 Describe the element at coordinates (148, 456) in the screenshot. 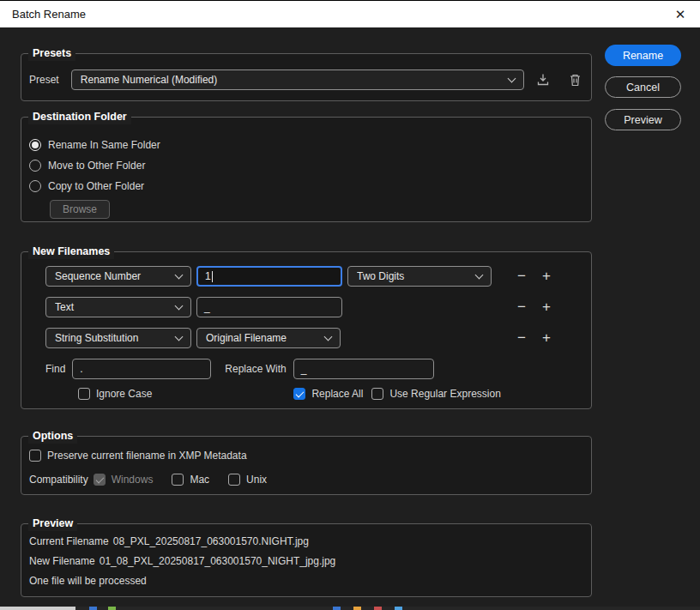

I see `checkbox-label: Preserve current filename in XMP Metadat…` at that location.